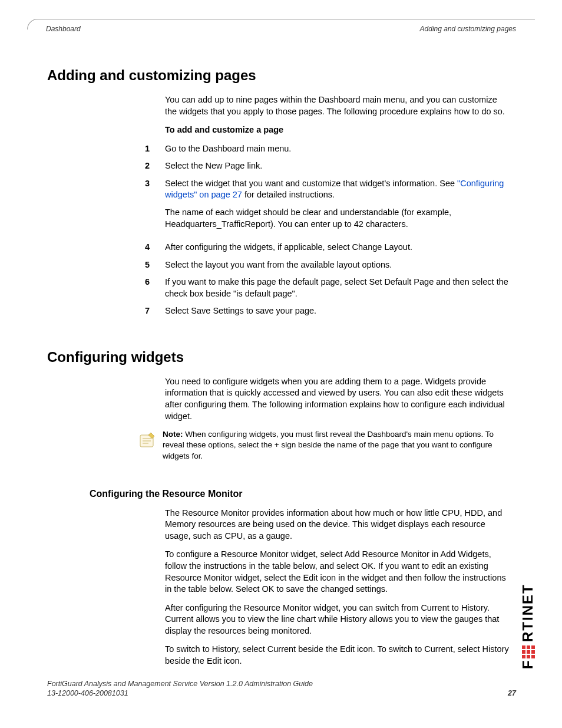 The image size is (562, 728). What do you see at coordinates (338, 106) in the screenshot?
I see `section1-intro: You can add up to nine pages within the …` at bounding box center [338, 106].